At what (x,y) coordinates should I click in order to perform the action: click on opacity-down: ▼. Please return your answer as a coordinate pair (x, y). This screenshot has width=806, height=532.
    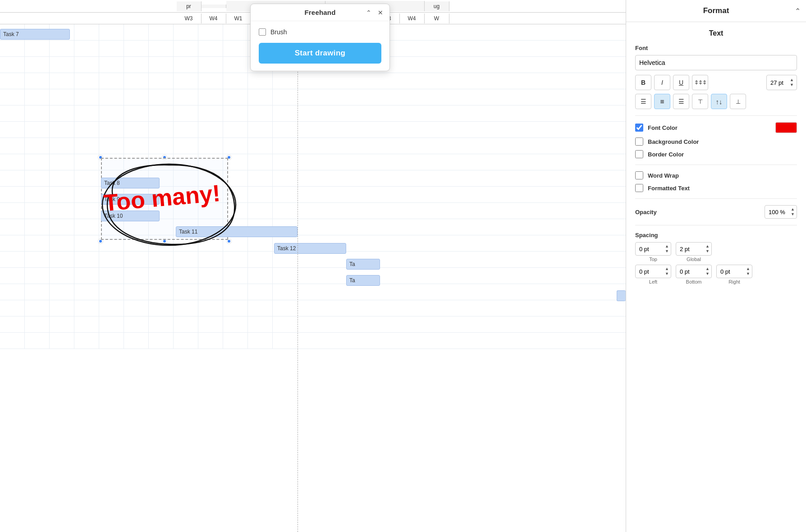
    Looking at the image, I should click on (792, 215).